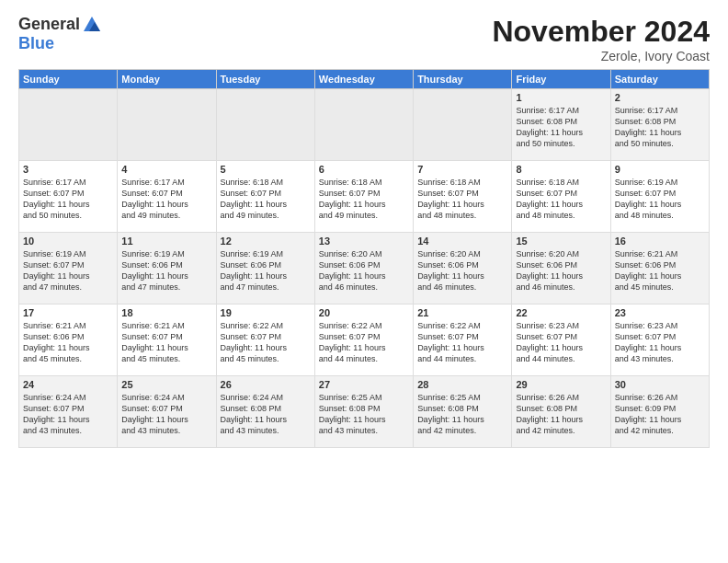  Describe the element at coordinates (266, 385) in the screenshot. I see `day-number: 26` at that location.